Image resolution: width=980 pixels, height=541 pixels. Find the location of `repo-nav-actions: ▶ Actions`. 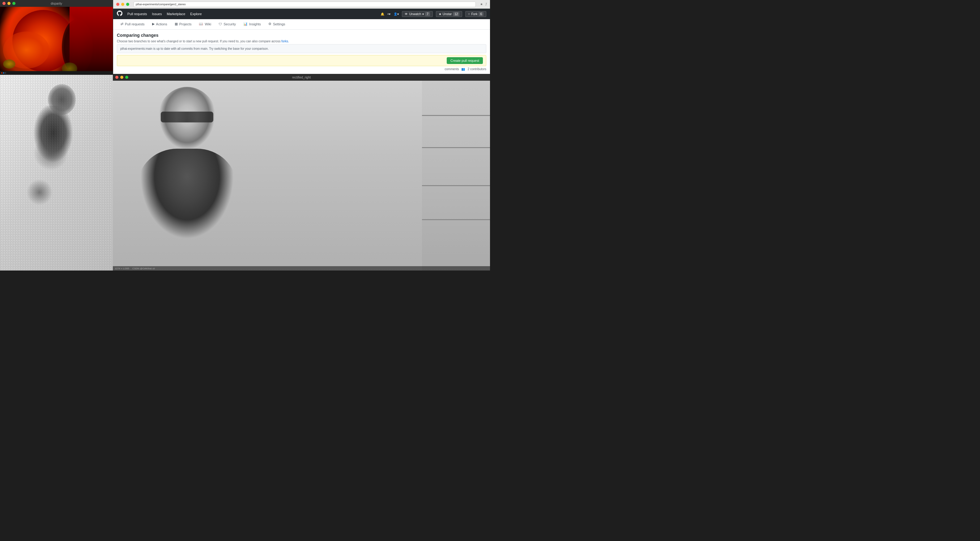

repo-nav-actions: ▶ Actions is located at coordinates (160, 24).